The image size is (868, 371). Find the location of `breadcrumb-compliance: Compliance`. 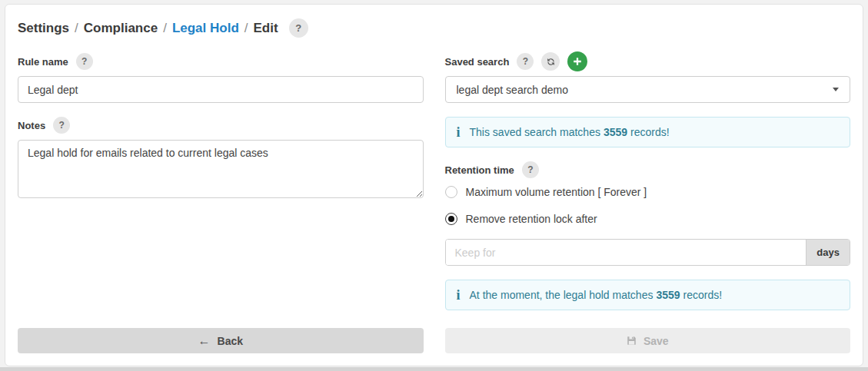

breadcrumb-compliance: Compliance is located at coordinates (121, 28).